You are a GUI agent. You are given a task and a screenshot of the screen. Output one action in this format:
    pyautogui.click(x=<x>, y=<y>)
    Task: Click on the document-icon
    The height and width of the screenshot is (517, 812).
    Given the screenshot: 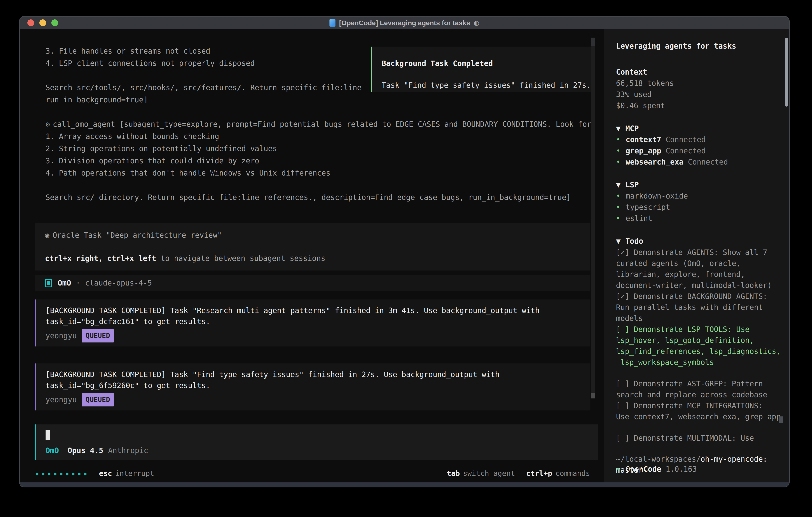 What is the action you would take?
    pyautogui.click(x=332, y=23)
    